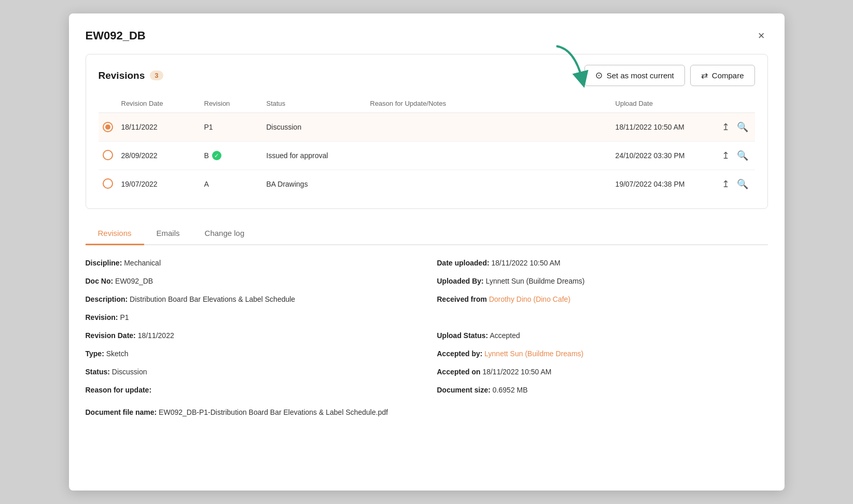 Image resolution: width=853 pixels, height=504 pixels. What do you see at coordinates (156, 335) in the screenshot?
I see `detail-value: 18/11/2022` at bounding box center [156, 335].